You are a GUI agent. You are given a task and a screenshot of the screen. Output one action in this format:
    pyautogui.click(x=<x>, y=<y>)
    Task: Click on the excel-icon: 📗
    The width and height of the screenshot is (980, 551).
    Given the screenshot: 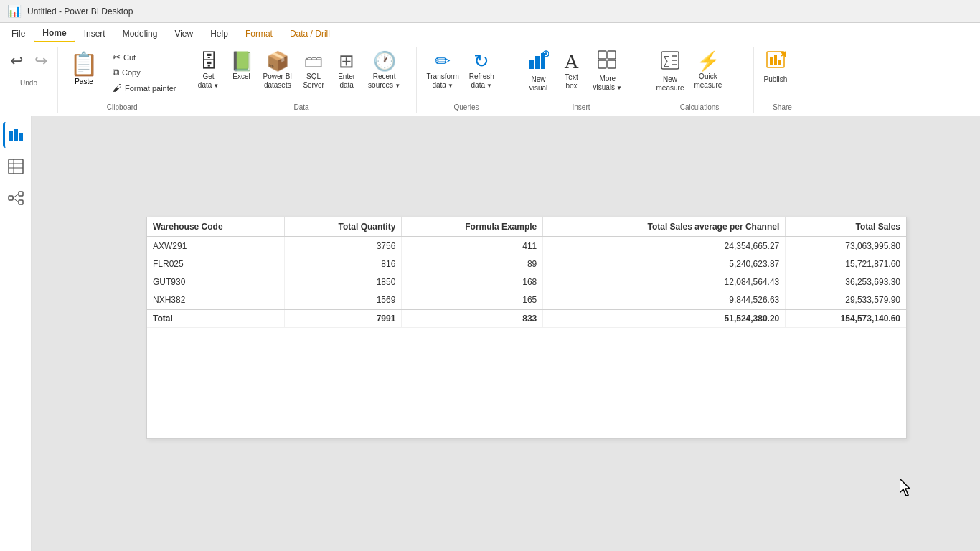 What is the action you would take?
    pyautogui.click(x=242, y=62)
    